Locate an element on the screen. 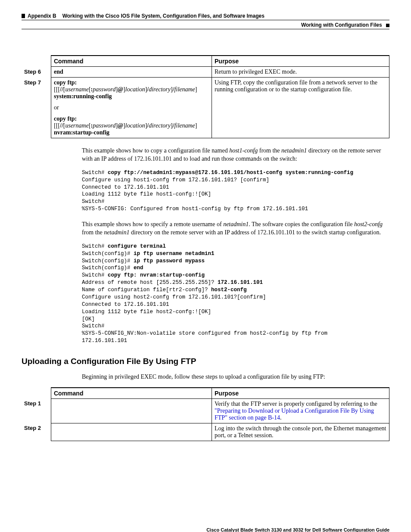 This screenshot has height=532, width=411. step-cell: Step 7 is located at coordinates (36, 108).